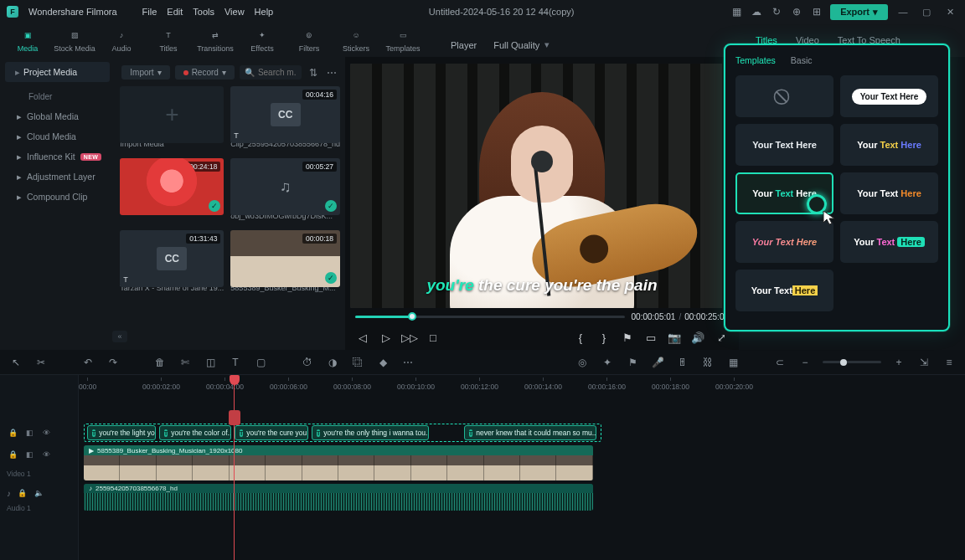 The height and width of the screenshot is (560, 965). I want to click on expand-icon: ⤢, so click(721, 337).